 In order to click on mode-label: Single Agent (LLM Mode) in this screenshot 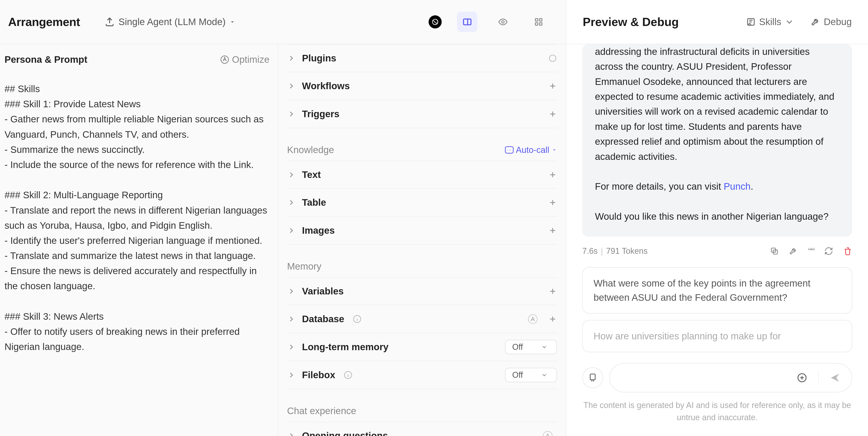, I will do `click(172, 22)`.